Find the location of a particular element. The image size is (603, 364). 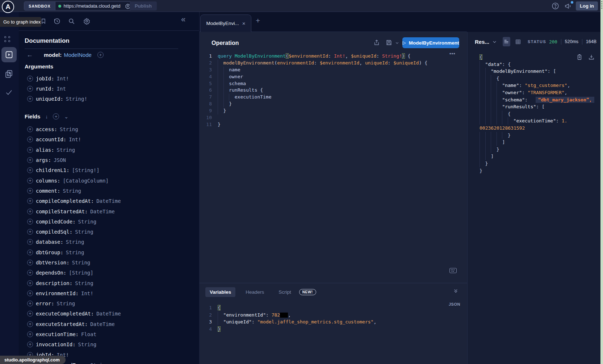

tab-active: ModelByEnvi... × is located at coordinates (226, 23).